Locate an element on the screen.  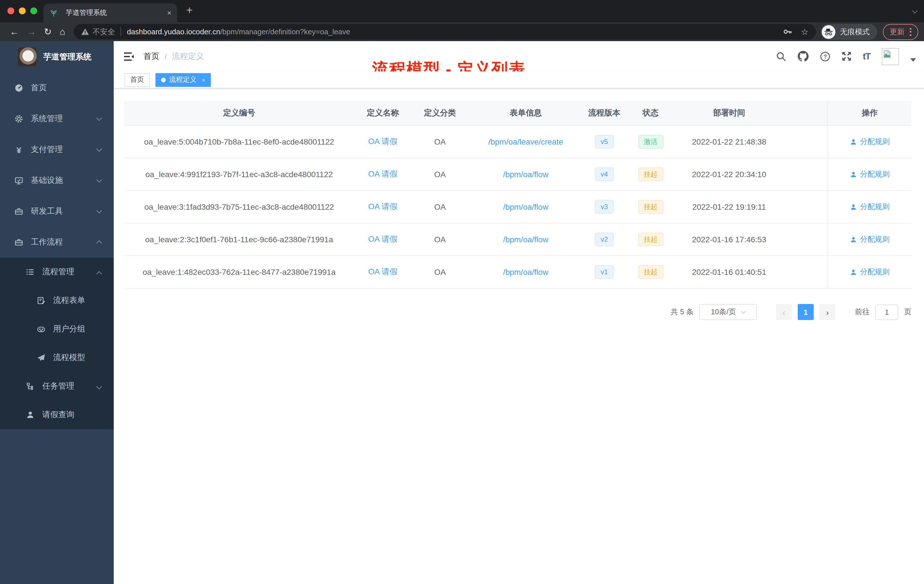
zoom-window-button is located at coordinates (34, 11).